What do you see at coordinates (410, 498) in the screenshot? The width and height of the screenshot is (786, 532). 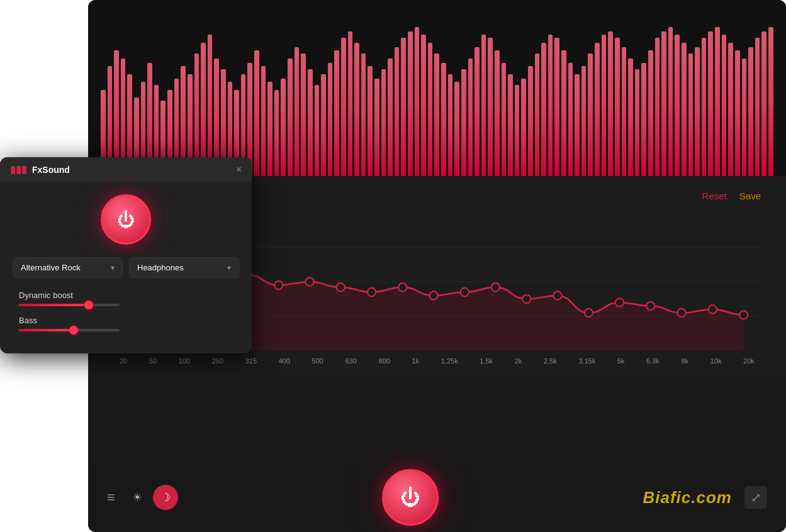 I see `power-icon-large: ⏻` at bounding box center [410, 498].